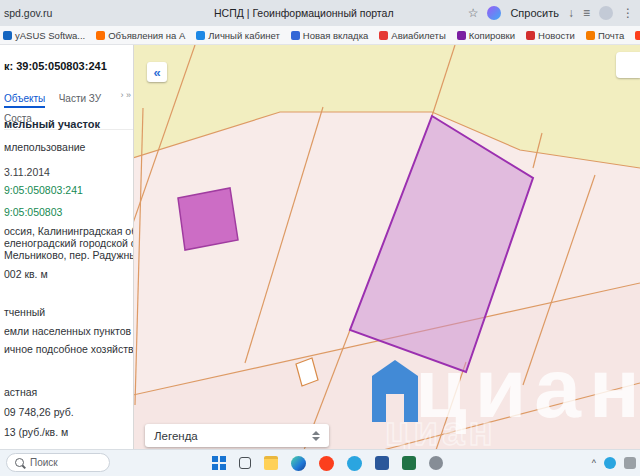 The image size is (640, 476). I want to click on tray-status-icon, so click(630, 463).